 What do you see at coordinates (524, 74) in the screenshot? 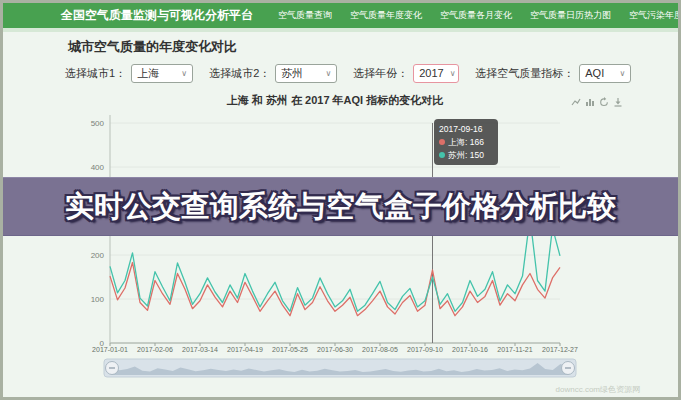
I see `metric-label: 选择空气质量指标：` at bounding box center [524, 74].